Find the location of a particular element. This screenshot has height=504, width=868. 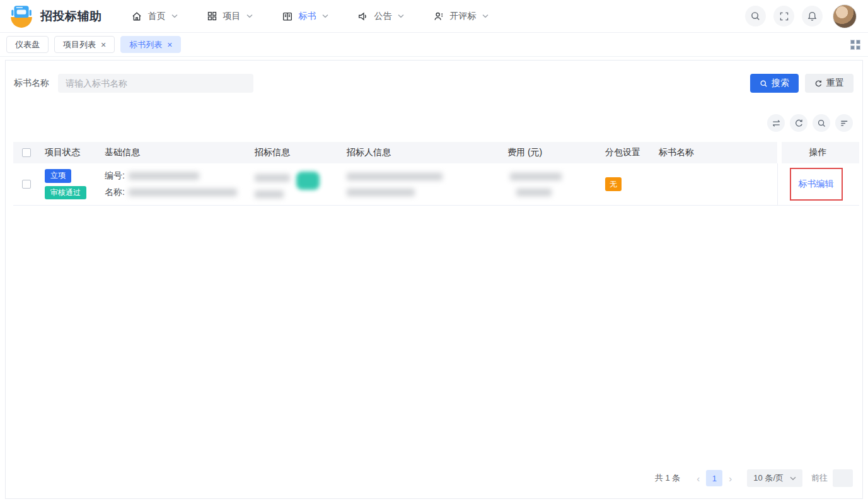

fullscreen-button is located at coordinates (784, 16).